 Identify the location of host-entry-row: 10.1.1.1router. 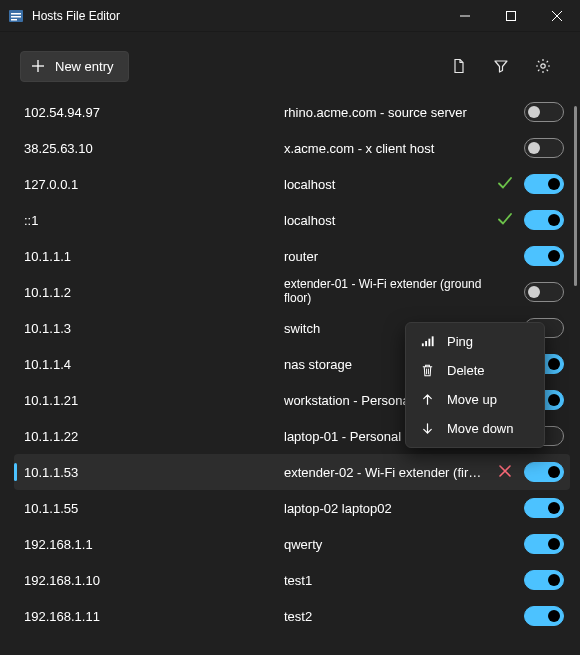
(292, 256).